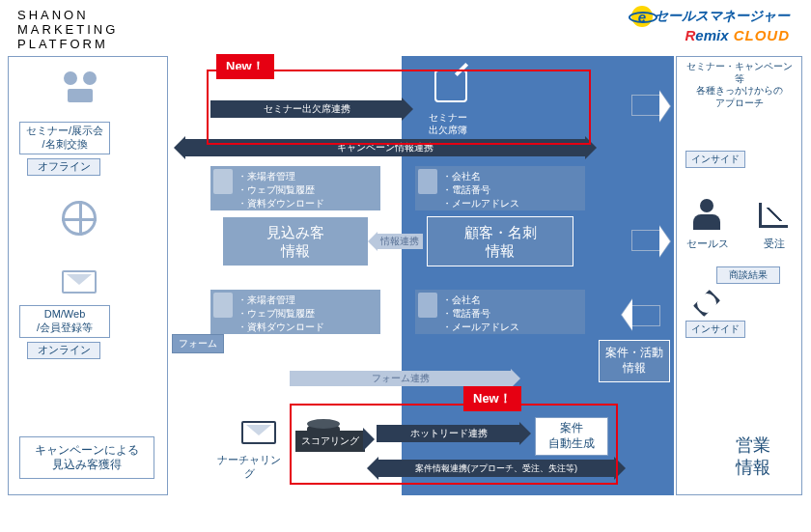 The image size is (811, 532). Describe the element at coordinates (774, 244) in the screenshot. I see `label-order: 受注` at that location.